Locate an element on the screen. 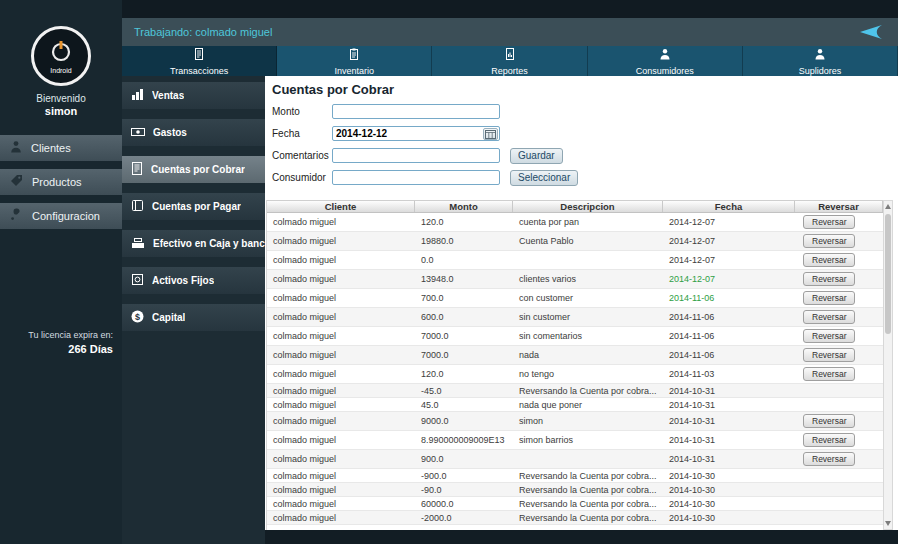 The image size is (898, 544). cell-monto: -900.0 is located at coordinates (464, 476).